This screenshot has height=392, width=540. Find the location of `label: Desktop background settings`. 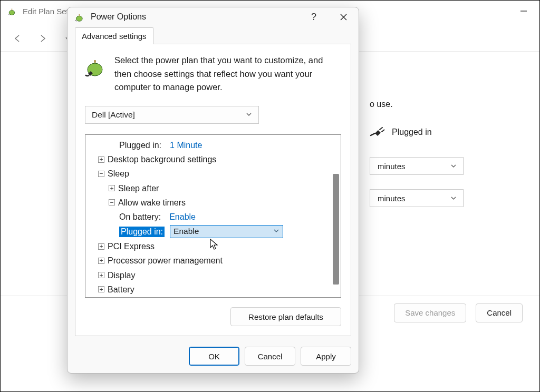

label: Desktop background settings is located at coordinates (162, 159).